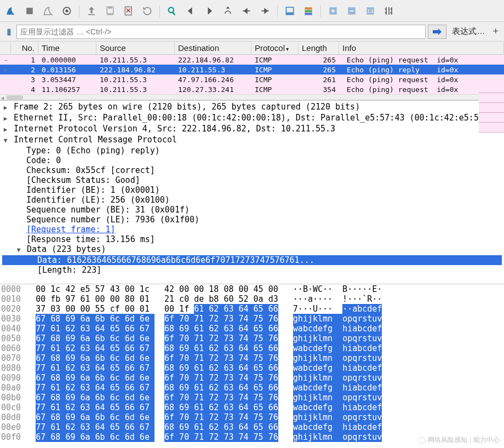  Describe the element at coordinates (11, 11) in the screenshot. I see `shark-fin-icon` at that location.